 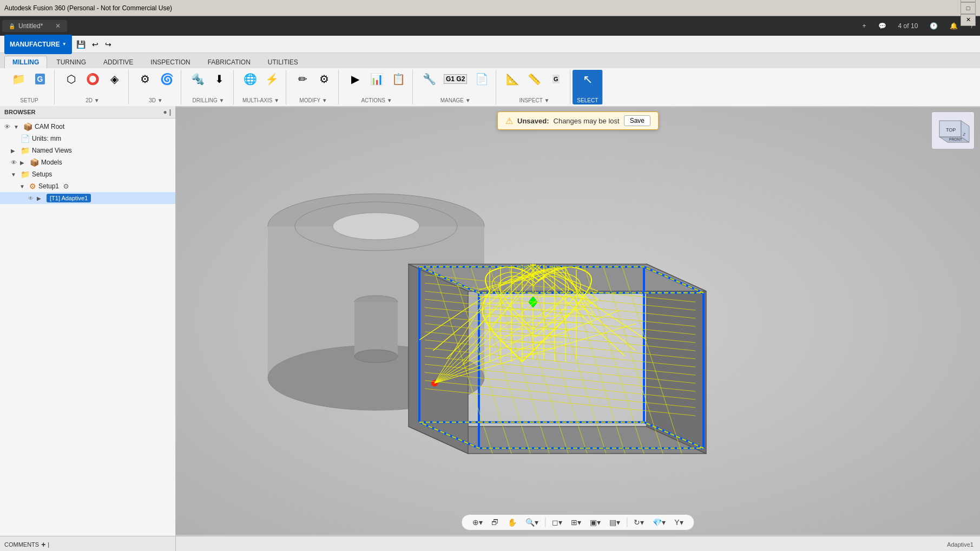 I want to click on tree-item-setup1: ▼ ⚙ Setup1 ⊙, so click(x=88, y=186).